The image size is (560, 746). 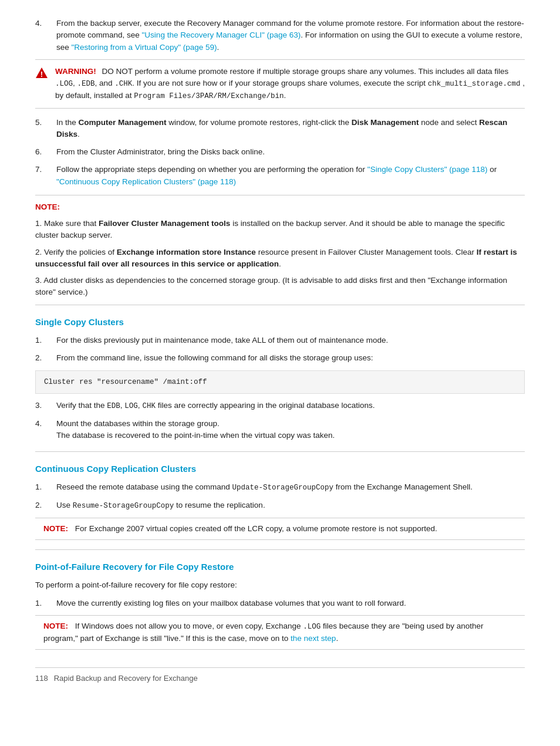 I want to click on point-of-failure-section: Point-of-Failure Recovery for File Copy …, so click(x=280, y=605).